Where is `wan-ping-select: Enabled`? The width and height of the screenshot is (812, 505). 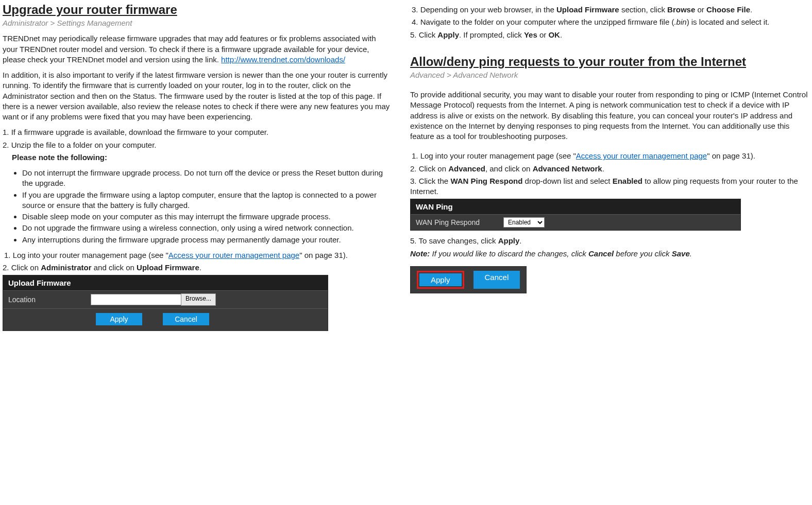 wan-ping-select: Enabled is located at coordinates (524, 222).